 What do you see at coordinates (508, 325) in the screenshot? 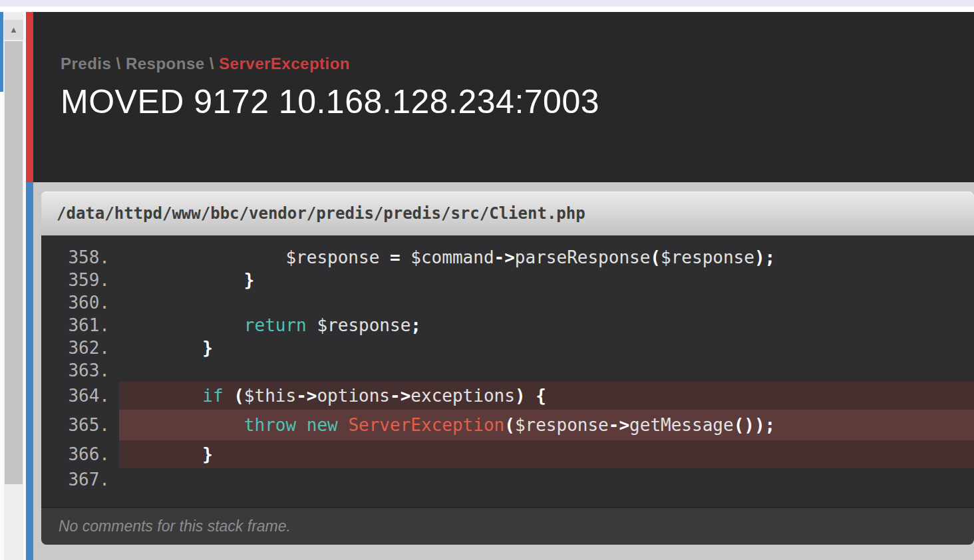
I see `code-line: 361. return $response;` at bounding box center [508, 325].